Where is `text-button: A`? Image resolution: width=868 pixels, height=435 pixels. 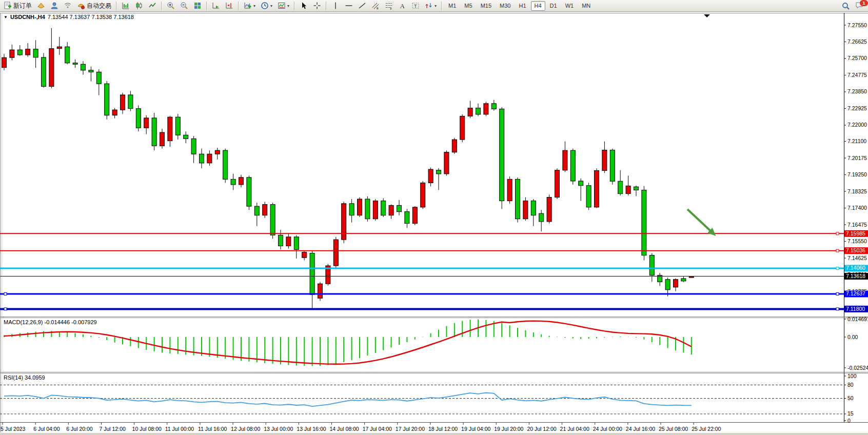 text-button: A is located at coordinates (402, 6).